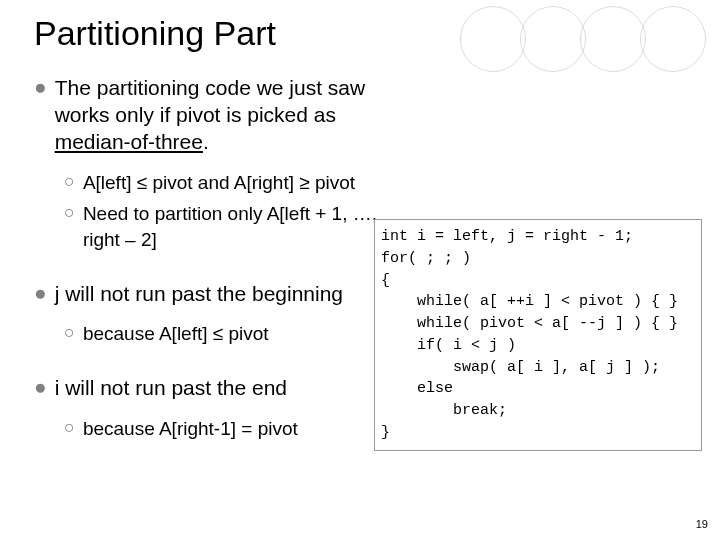 The height and width of the screenshot is (540, 720). I want to click on decorative-circles, so click(586, 39).